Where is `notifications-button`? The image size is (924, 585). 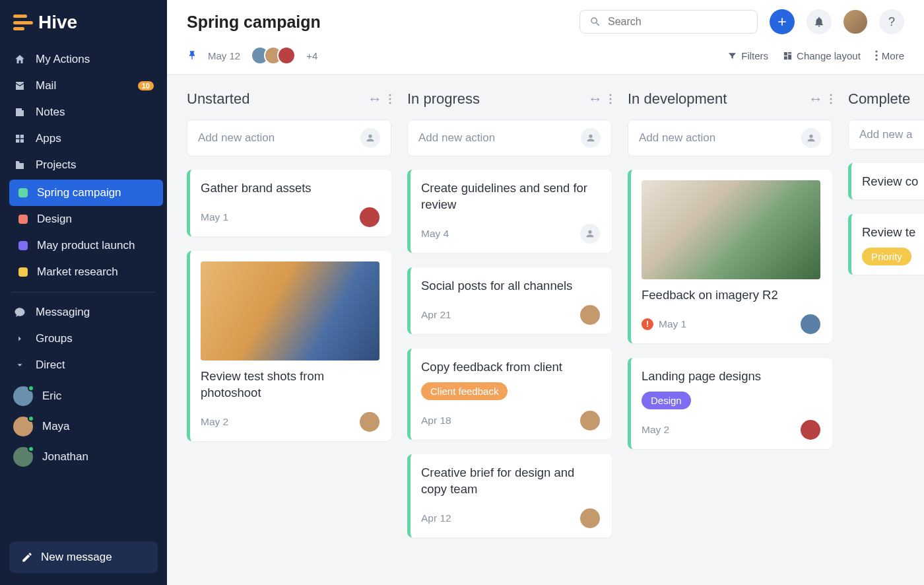
notifications-button is located at coordinates (819, 22).